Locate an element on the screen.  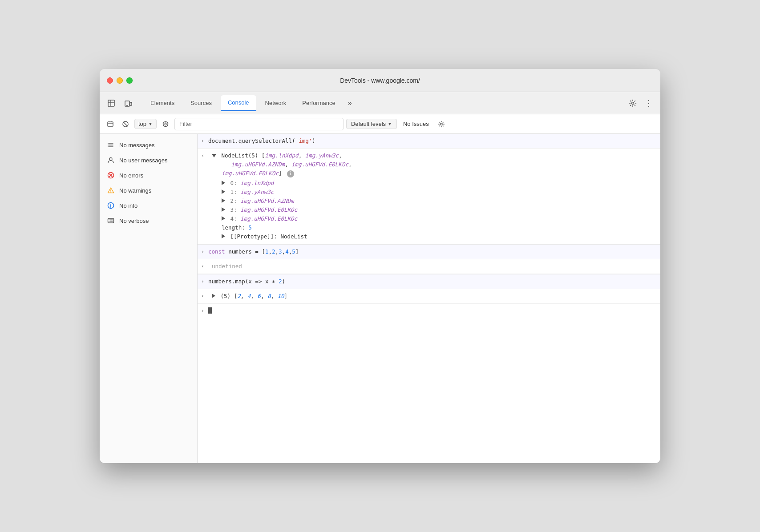
info-icon is located at coordinates (111, 206).